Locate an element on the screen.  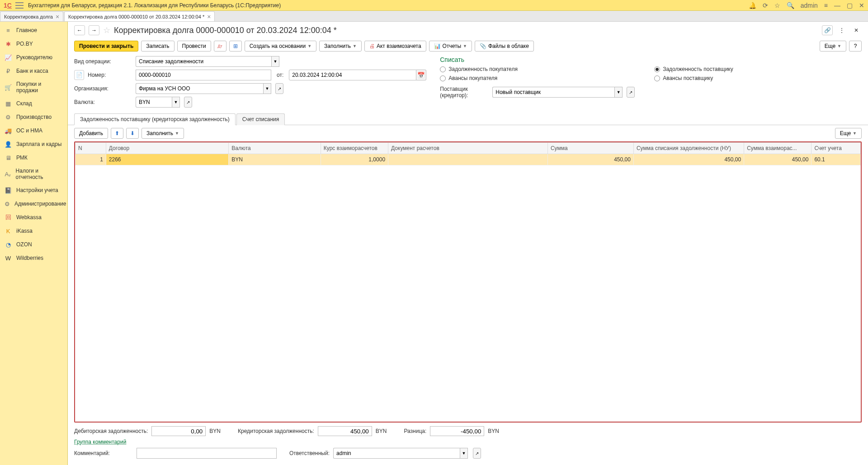
sidebar-label-16: Wildberries is located at coordinates (30, 258).